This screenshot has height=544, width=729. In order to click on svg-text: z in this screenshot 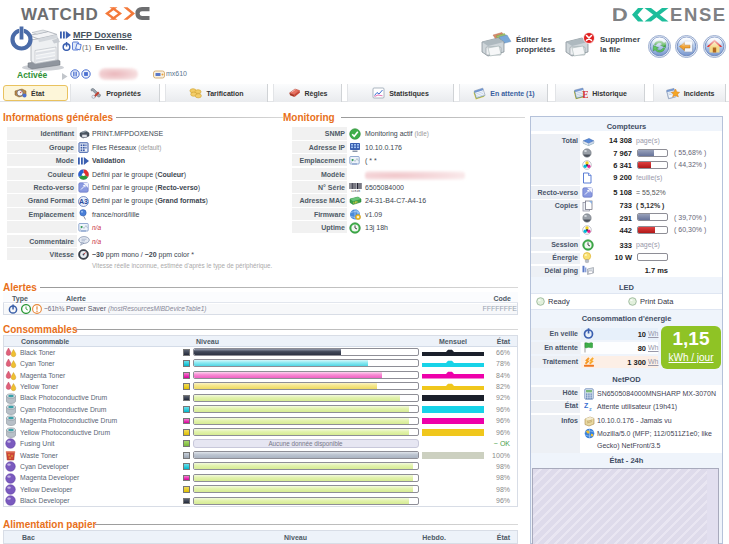, I will do `click(590, 409)`.